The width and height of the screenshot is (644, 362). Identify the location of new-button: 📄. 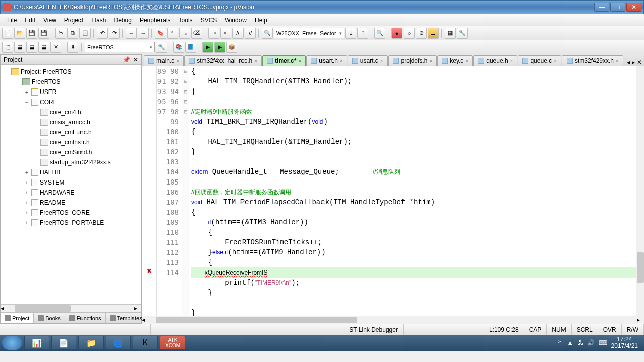
(8, 33).